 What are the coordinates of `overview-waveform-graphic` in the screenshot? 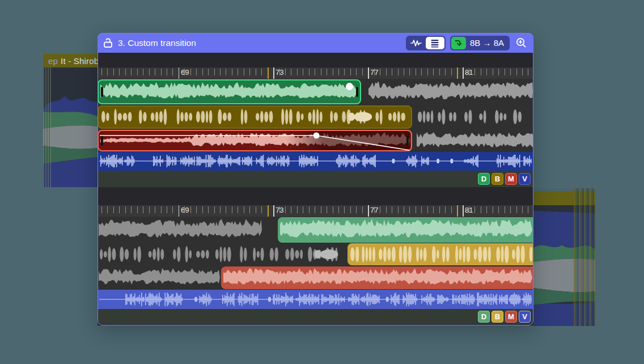 It's located at (565, 265).